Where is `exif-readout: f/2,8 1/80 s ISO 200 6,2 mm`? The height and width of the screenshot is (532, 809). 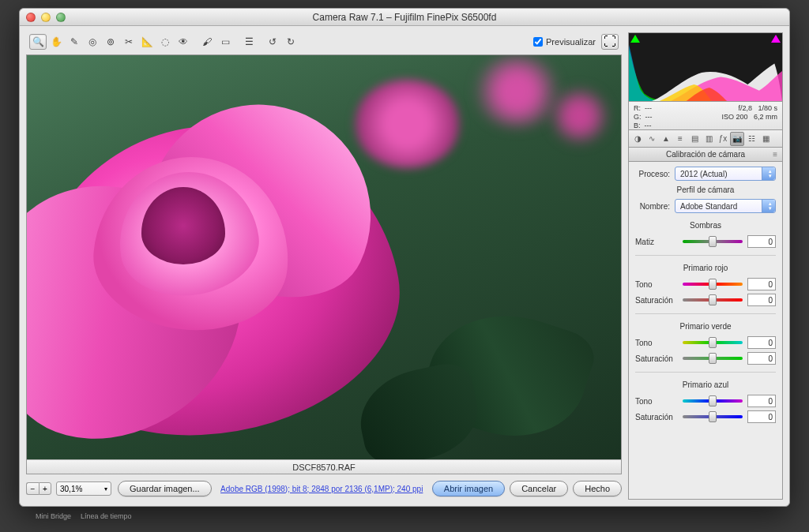
exif-readout: f/2,8 1/80 s ISO 200 6,2 mm is located at coordinates (749, 115).